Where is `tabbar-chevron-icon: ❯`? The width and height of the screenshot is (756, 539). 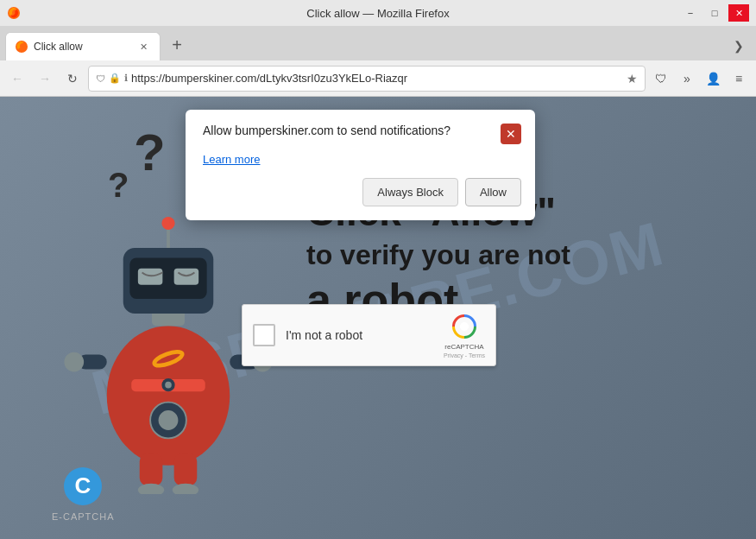 tabbar-chevron-icon: ❯ is located at coordinates (739, 46).